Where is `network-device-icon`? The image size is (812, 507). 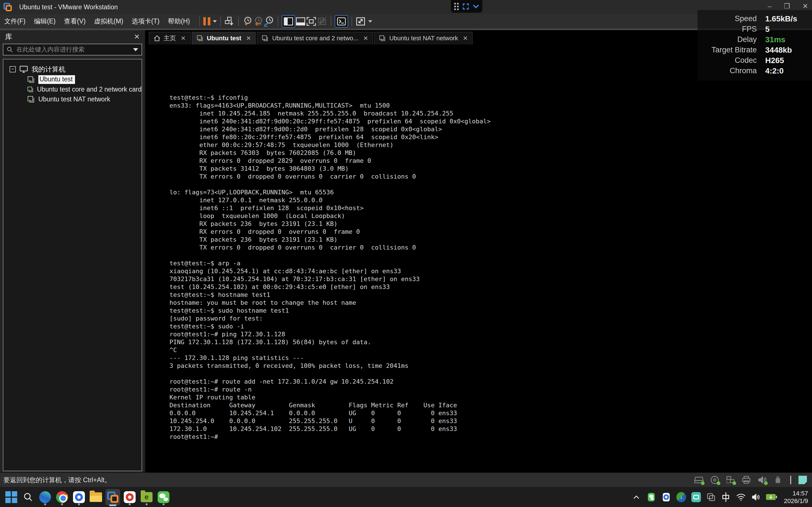
network-device-icon is located at coordinates (730, 480).